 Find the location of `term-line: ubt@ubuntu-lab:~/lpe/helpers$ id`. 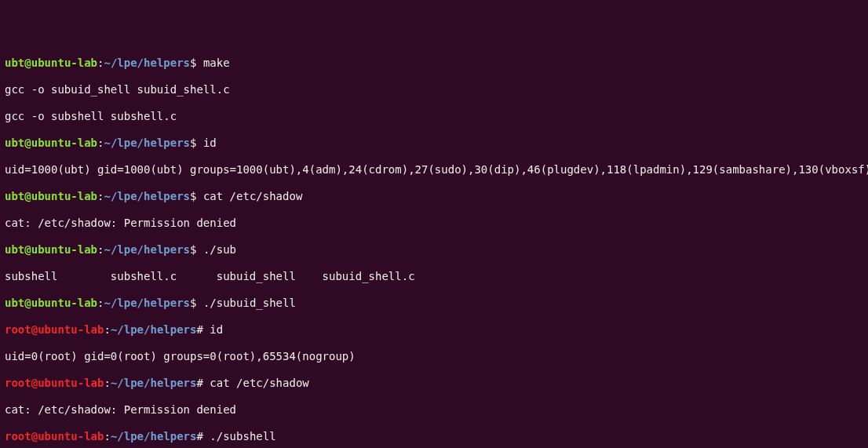

term-line: ubt@ubuntu-lab:~/lpe/helpers$ id is located at coordinates (434, 143).